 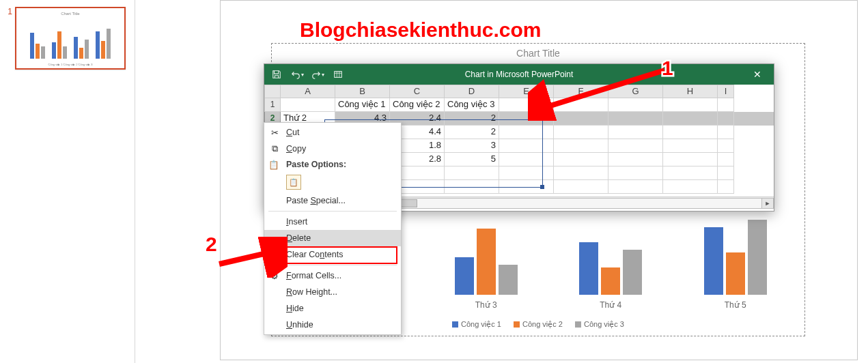 I want to click on menu-paste-special: Paste Special..., so click(x=333, y=201).